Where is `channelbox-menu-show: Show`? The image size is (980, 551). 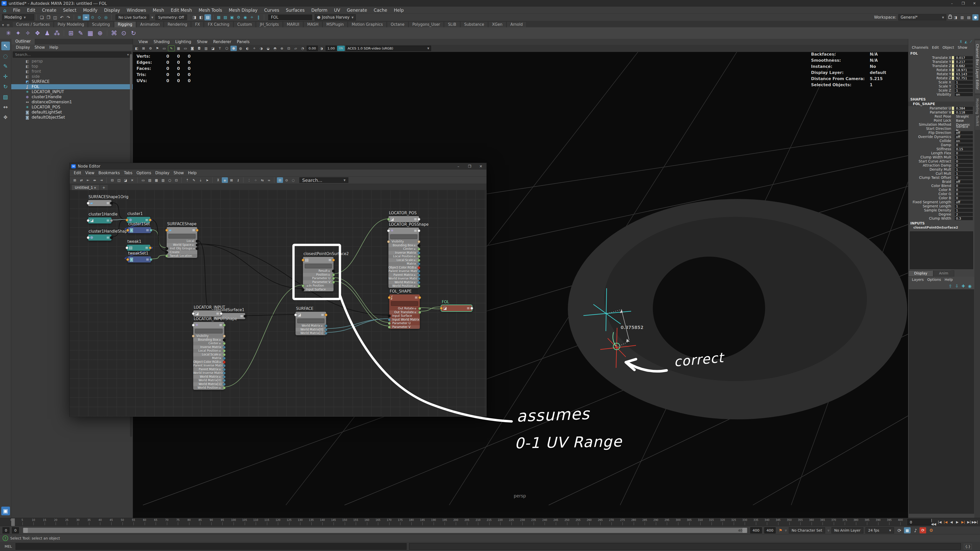
channelbox-menu-show: Show is located at coordinates (963, 47).